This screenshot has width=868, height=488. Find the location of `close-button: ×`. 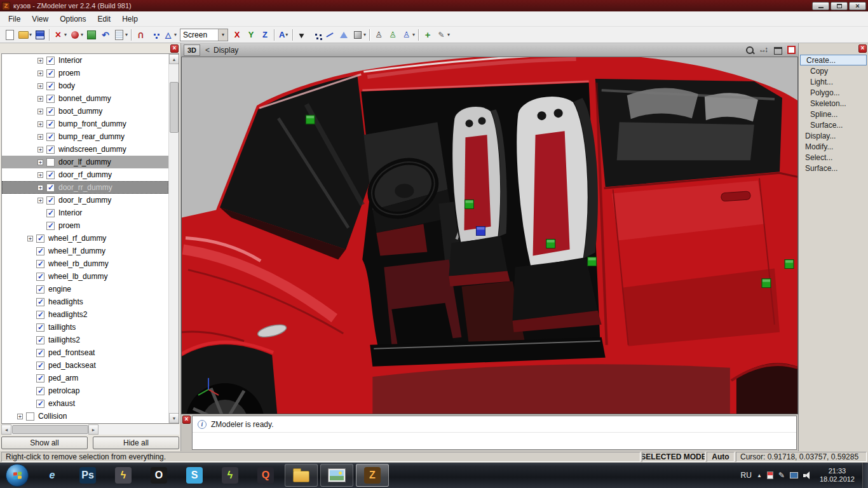

close-button: × is located at coordinates (858, 6).